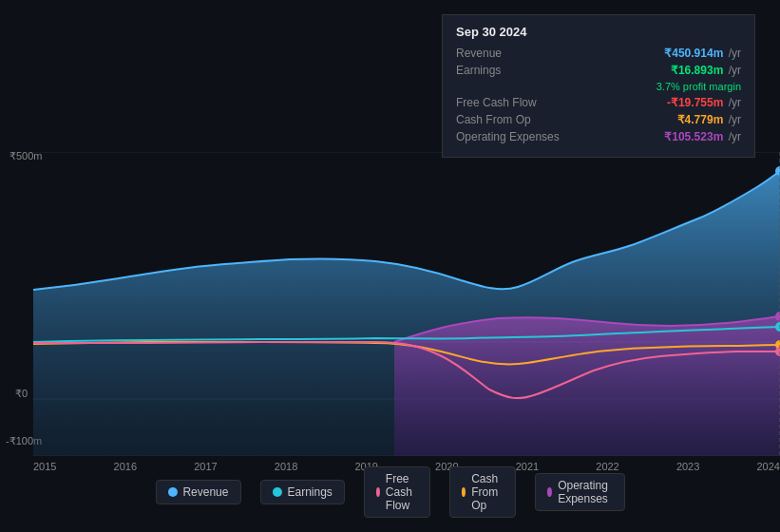 The image size is (780, 532). I want to click on fcf-value: -₹19.755m /yr, so click(704, 103).